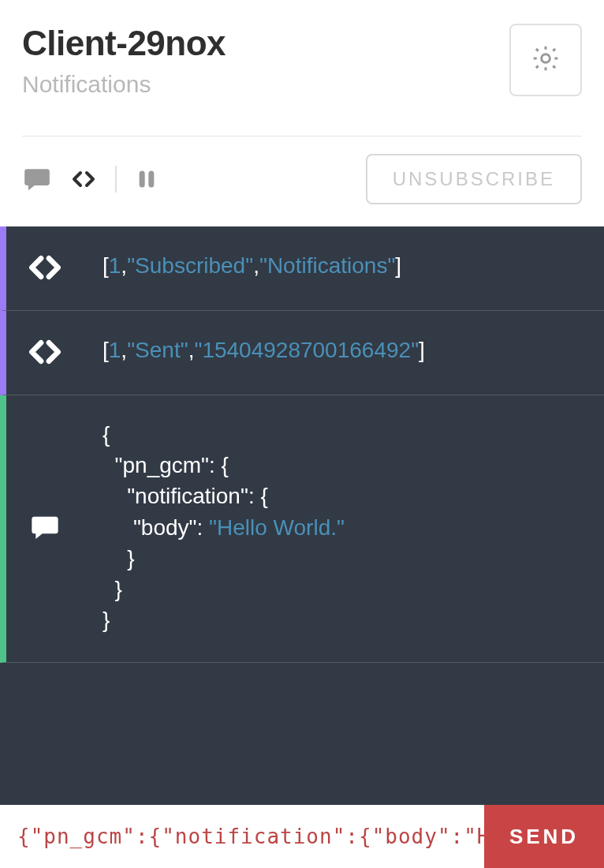 The image size is (604, 868). I want to click on unsubscribe-button: UNSUBSCRIBE, so click(474, 179).